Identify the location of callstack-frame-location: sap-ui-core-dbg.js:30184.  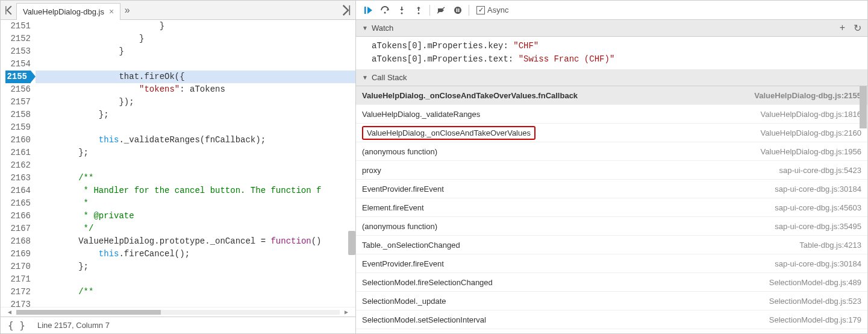
(818, 264).